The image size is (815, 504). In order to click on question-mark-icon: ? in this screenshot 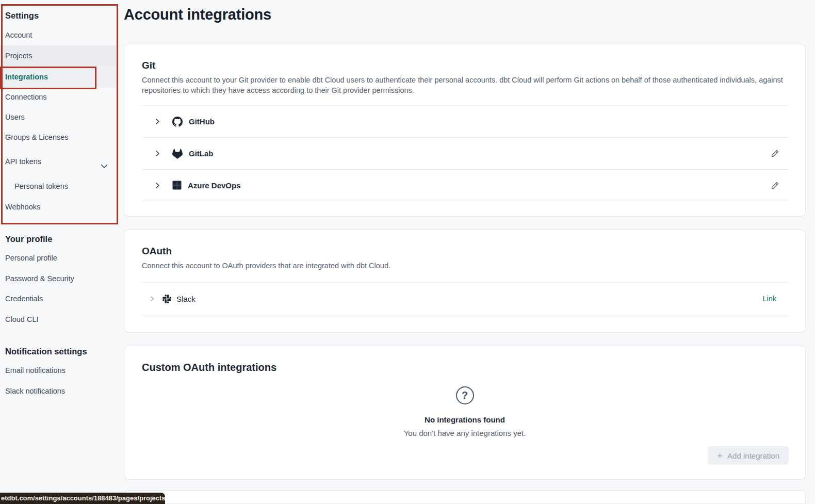, I will do `click(465, 395)`.